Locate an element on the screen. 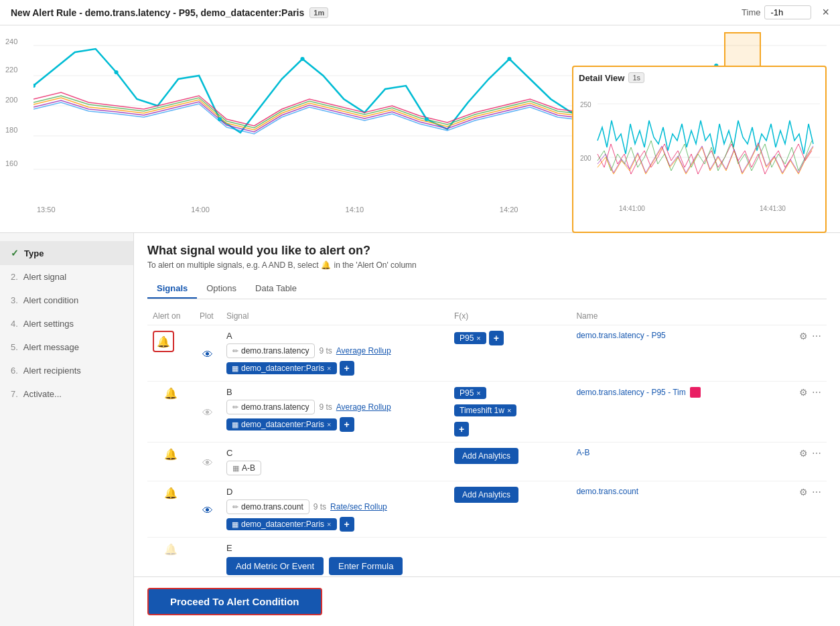 The width and height of the screenshot is (840, 626). gear-btn-c: ⚙ is located at coordinates (804, 453).